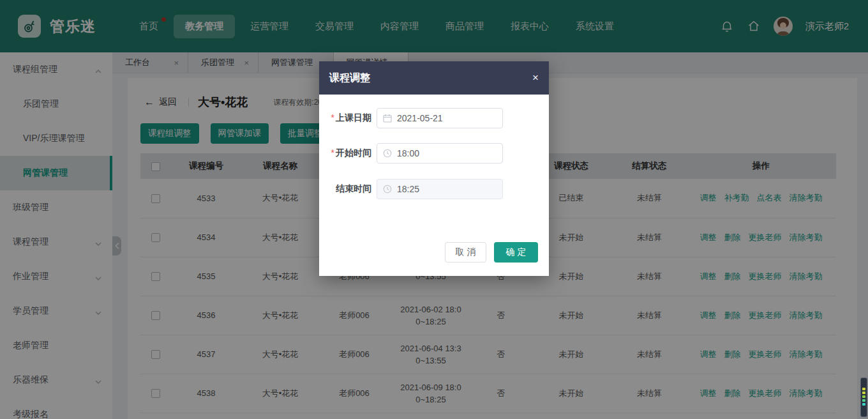  What do you see at coordinates (387, 118) in the screenshot?
I see `calendar-icon` at bounding box center [387, 118].